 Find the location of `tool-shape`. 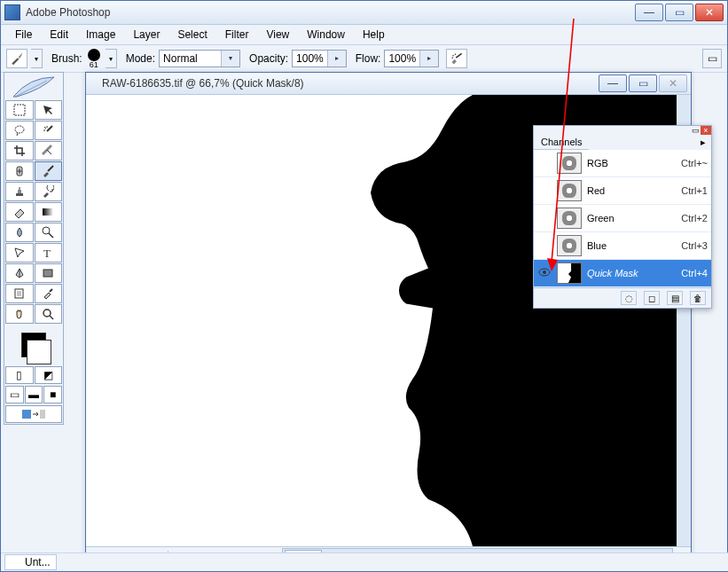

tool-shape is located at coordinates (49, 273).